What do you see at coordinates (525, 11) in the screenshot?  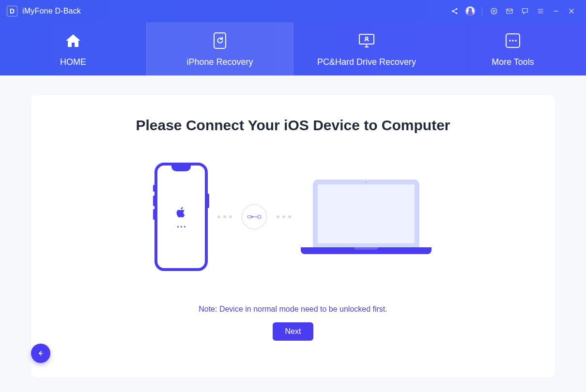 I see `feedback-icon` at bounding box center [525, 11].